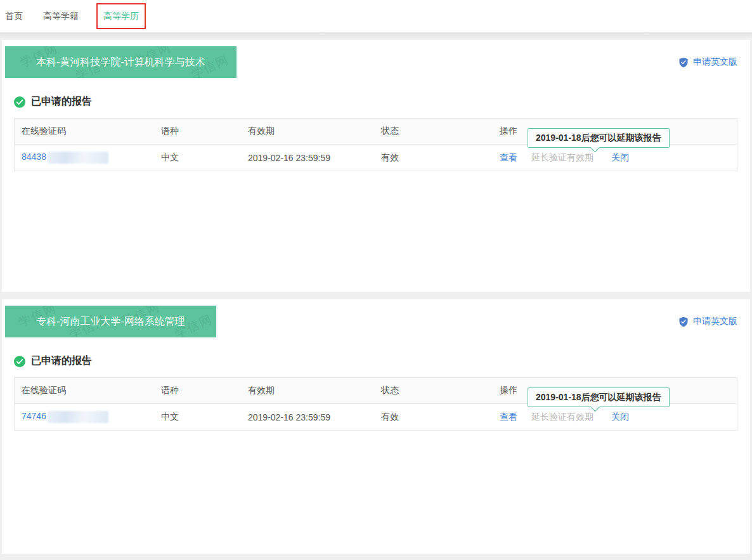 Image resolution: width=752 pixels, height=560 pixels. I want to click on tab-student-status: 高等学籍, so click(61, 16).